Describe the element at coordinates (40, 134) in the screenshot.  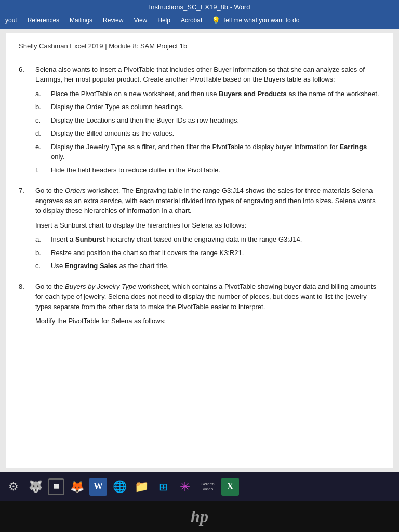
I see `sub-letter-d: d.` at that location.